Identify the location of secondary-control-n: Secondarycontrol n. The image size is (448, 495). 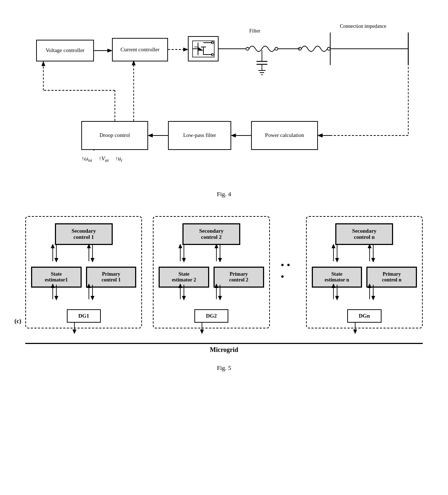
(364, 234).